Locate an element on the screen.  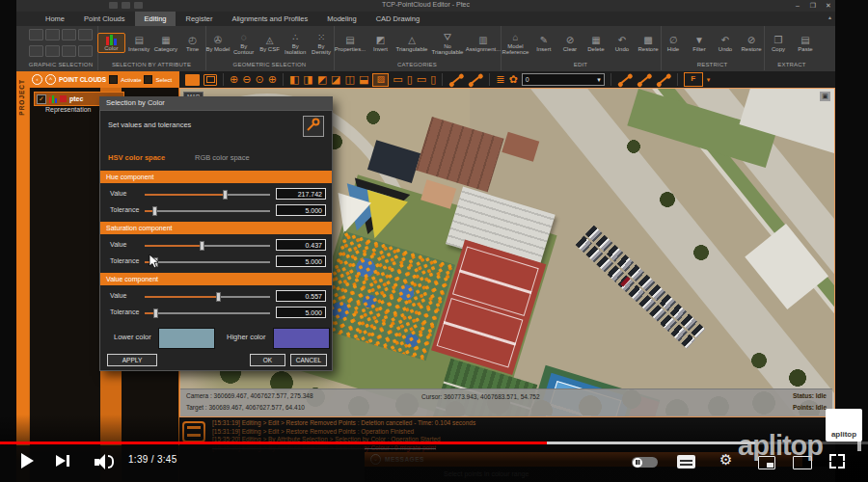
chevron-down-icon: ▾ is located at coordinates (709, 79).